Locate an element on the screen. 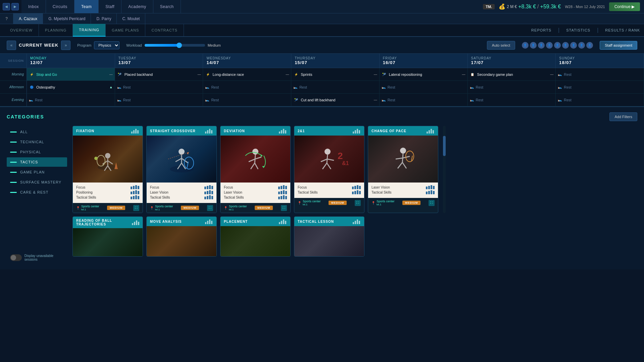 This screenshot has height=362, width=644. tue-evening: 🛌 Rest is located at coordinates (159, 100).